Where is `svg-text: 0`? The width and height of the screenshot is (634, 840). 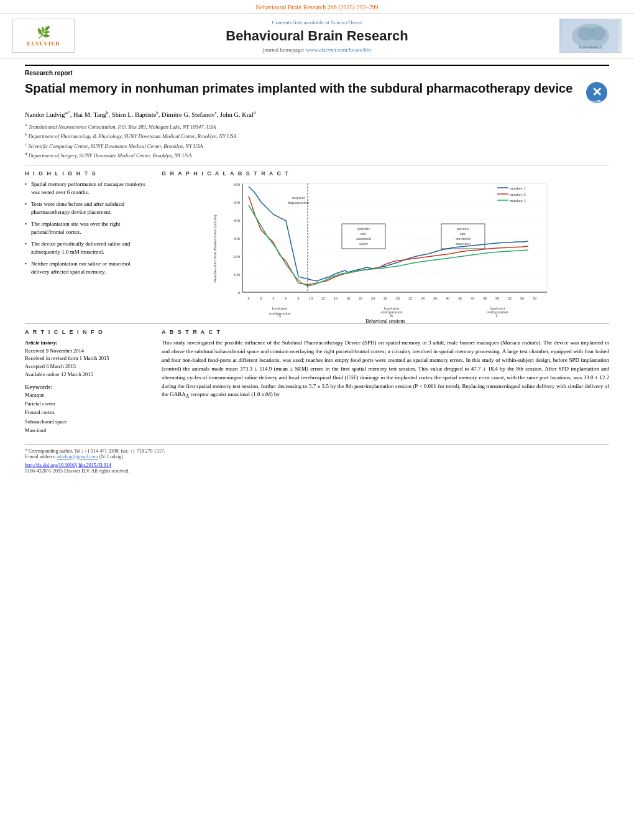 svg-text: 0 is located at coordinates (239, 293).